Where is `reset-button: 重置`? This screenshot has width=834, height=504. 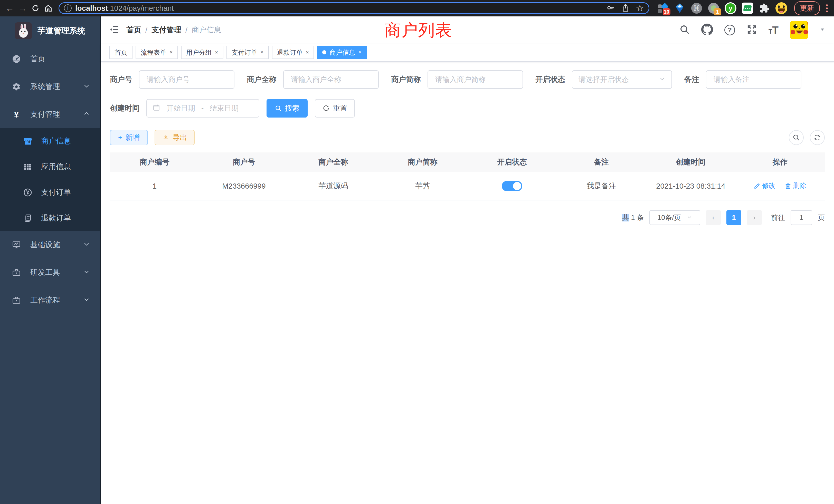
reset-button: 重置 is located at coordinates (335, 108).